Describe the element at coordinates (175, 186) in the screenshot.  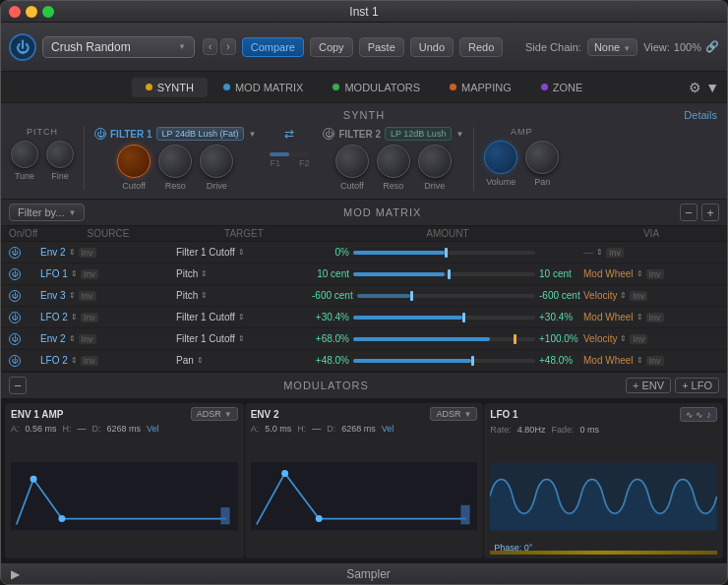
I see `filter1-reso-label: Reso` at that location.